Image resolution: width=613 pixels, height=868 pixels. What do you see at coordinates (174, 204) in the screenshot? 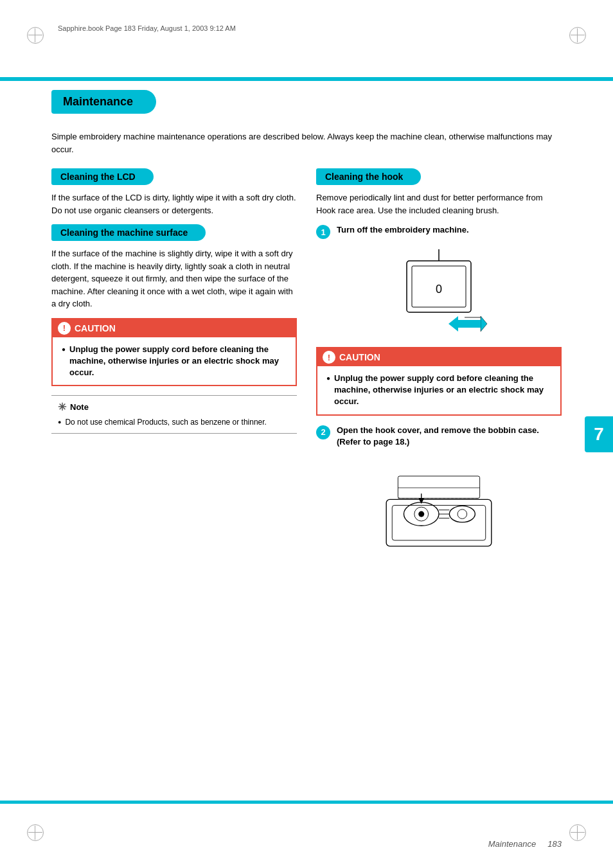
I see `cleaning-lcd-body: If the surface of the LCD is dirty, ligh…` at bounding box center [174, 204].